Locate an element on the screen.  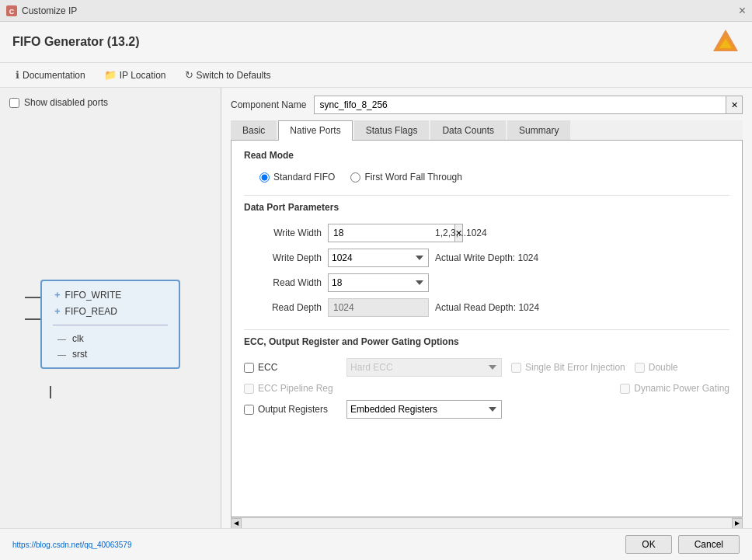
port-divider is located at coordinates (110, 325).